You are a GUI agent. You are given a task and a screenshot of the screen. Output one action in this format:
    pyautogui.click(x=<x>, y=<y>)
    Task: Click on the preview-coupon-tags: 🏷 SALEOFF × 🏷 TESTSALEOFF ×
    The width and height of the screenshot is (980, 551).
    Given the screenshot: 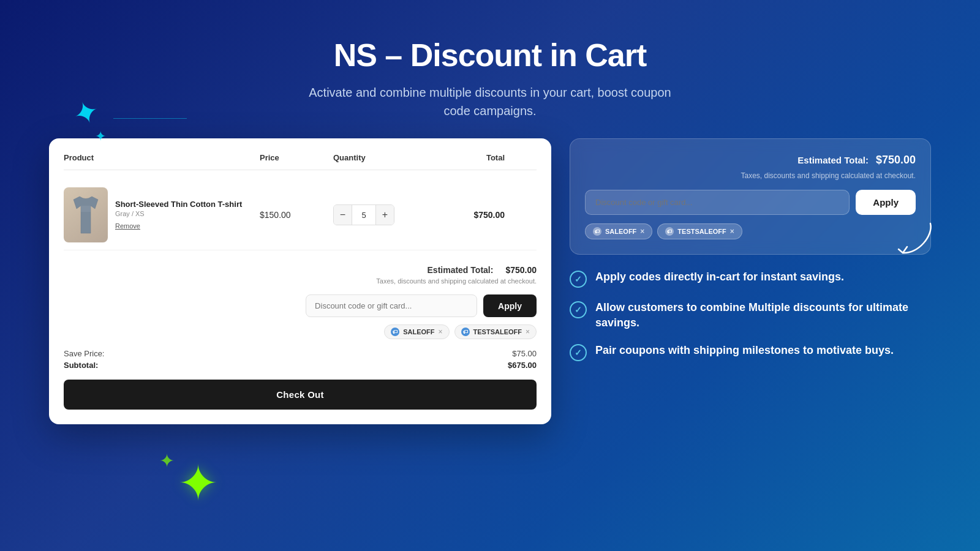 What is the action you would take?
    pyautogui.click(x=750, y=231)
    